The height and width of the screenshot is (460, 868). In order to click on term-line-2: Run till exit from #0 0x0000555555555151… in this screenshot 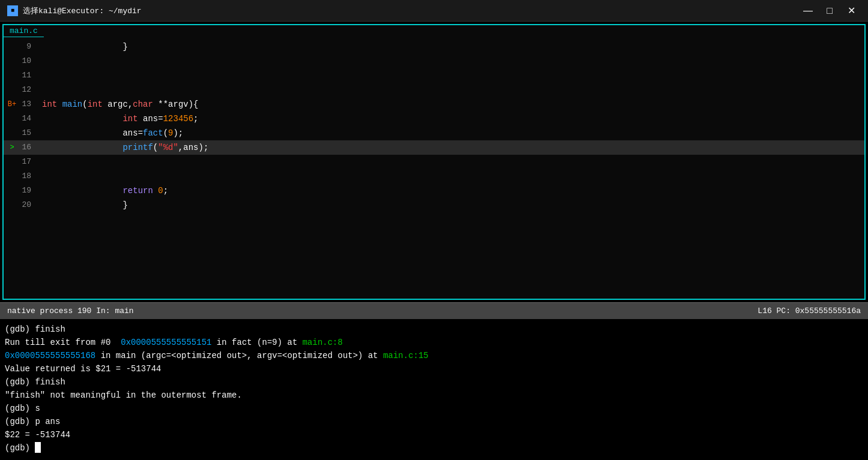, I will do `click(434, 342)`.